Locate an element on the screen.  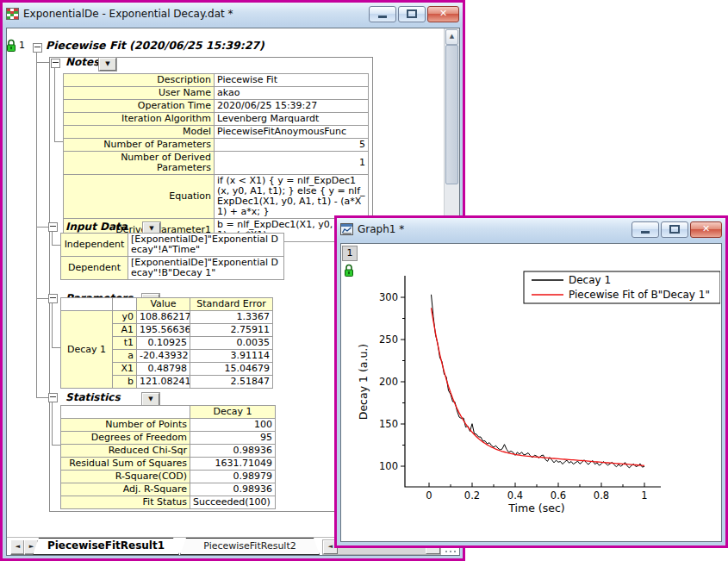
table-row: Operation Time 2020/06/25 15:39:27 is located at coordinates (216, 107).